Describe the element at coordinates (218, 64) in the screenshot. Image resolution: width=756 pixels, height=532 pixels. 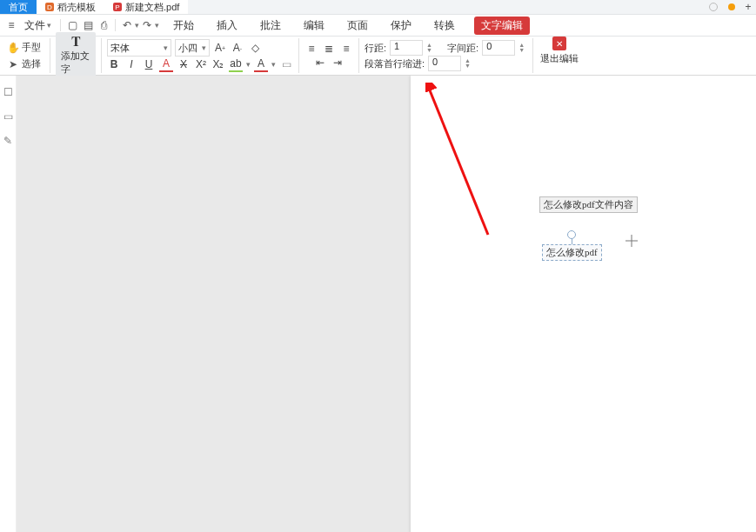
I see `subscript-icon: X₂` at that location.